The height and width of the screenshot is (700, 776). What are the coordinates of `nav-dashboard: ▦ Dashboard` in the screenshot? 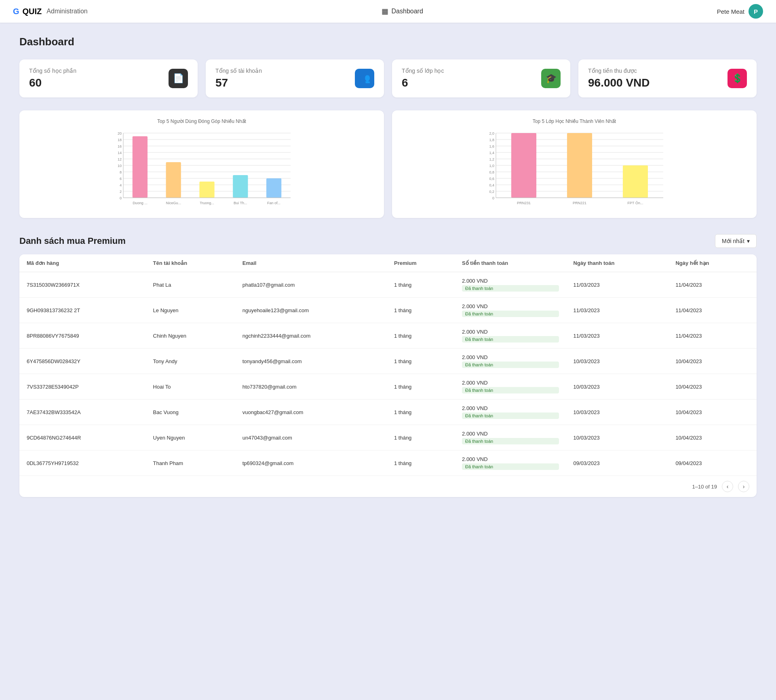 It's located at (403, 11).